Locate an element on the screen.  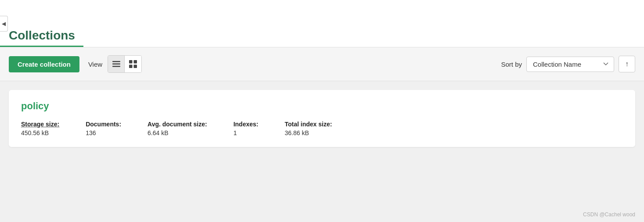
stat-storage-size-label: Storage size: is located at coordinates (40, 124).